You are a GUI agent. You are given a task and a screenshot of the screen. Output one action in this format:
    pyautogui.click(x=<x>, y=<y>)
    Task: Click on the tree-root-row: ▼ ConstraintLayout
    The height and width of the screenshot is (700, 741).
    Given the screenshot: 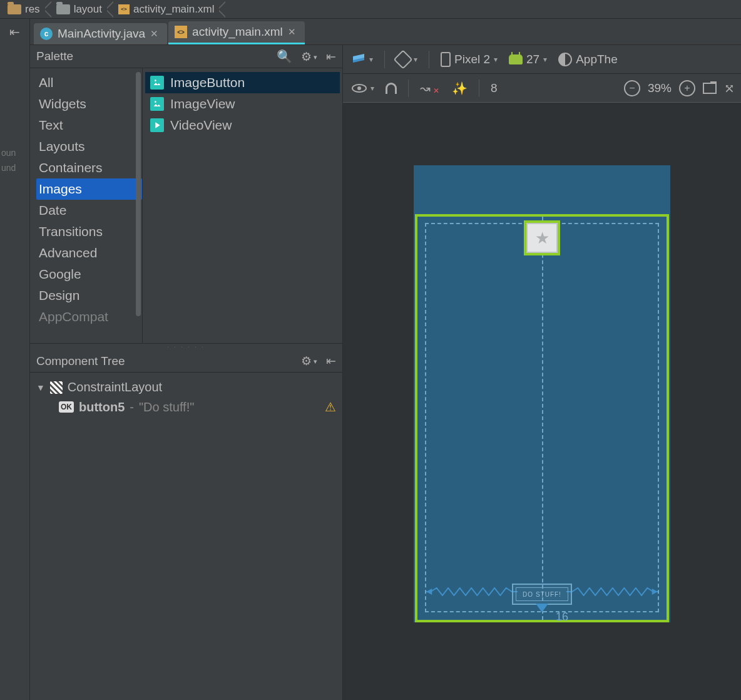 What is the action you would take?
    pyautogui.click(x=187, y=387)
    